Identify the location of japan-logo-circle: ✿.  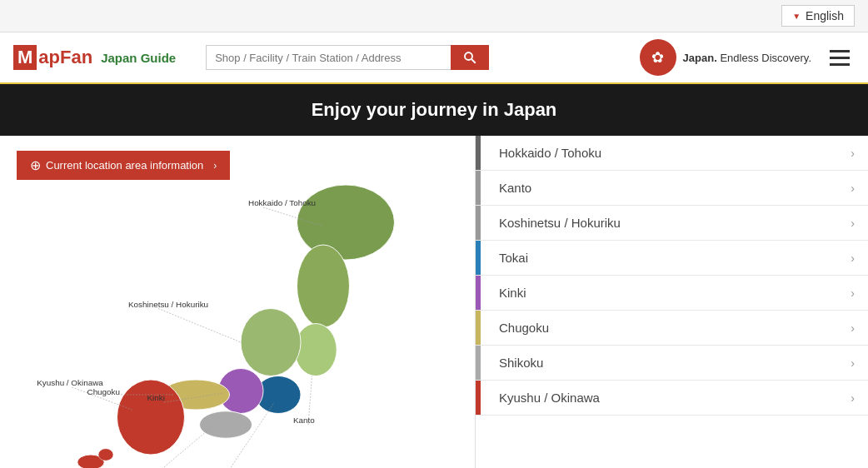
(658, 57).